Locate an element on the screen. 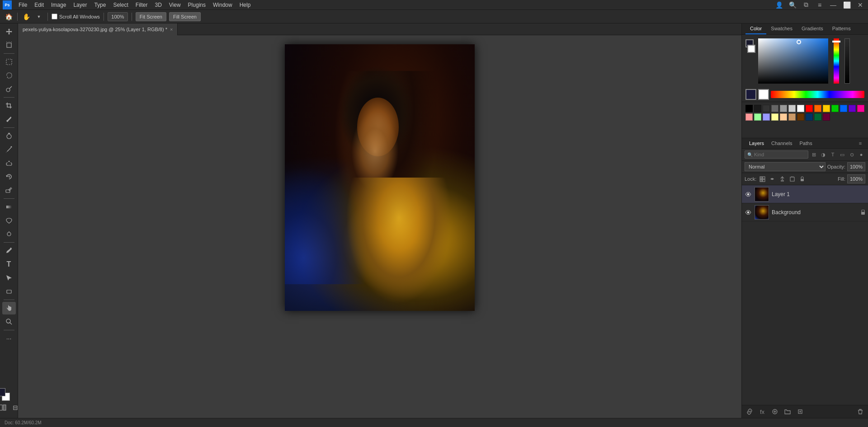 This screenshot has height=427, width=868. menu-view: View is located at coordinates (175, 5).